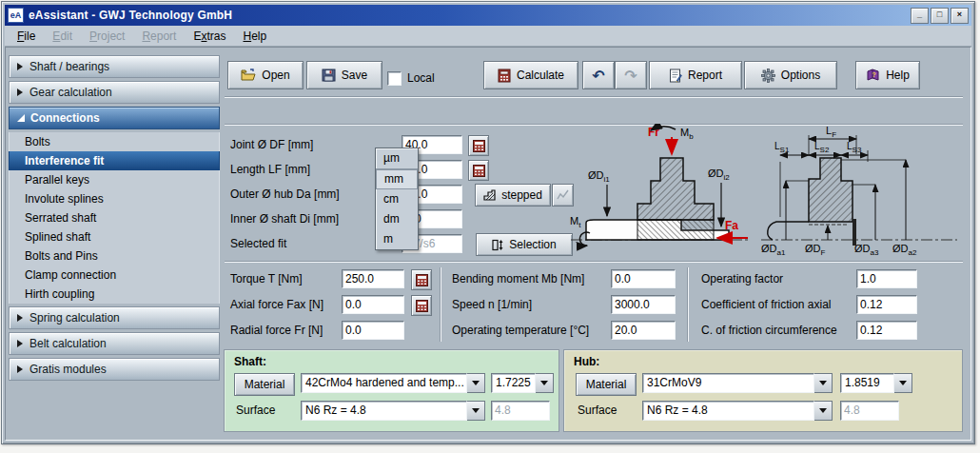 The image size is (980, 453). What do you see at coordinates (598, 75) in the screenshot?
I see `undo-button: ↶` at bounding box center [598, 75].